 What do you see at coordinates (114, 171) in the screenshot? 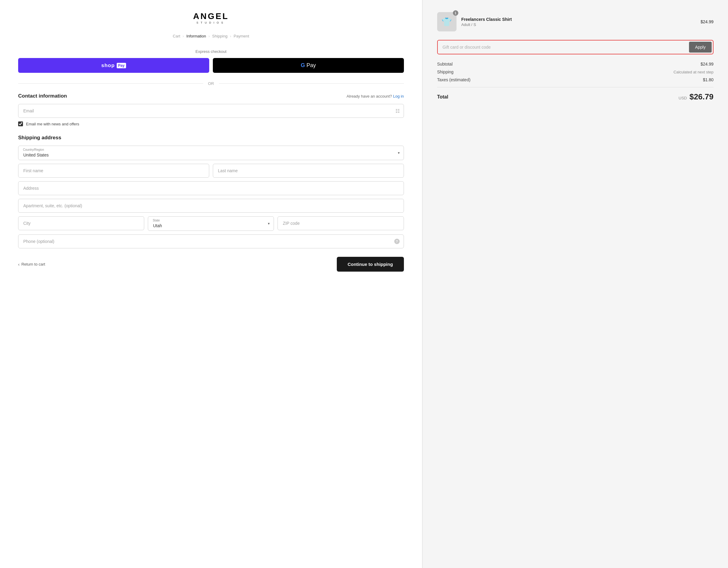
I see `first-name-group` at bounding box center [114, 171].